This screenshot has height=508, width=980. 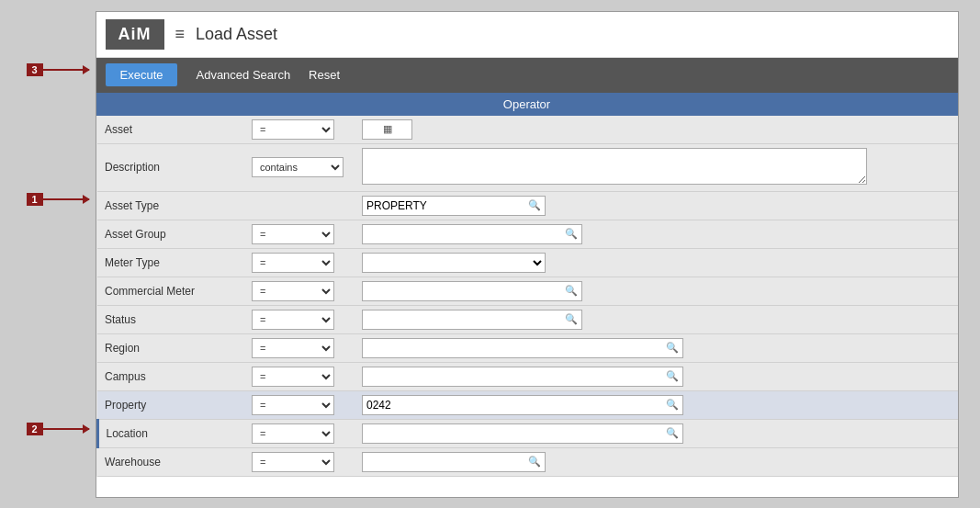 I want to click on property-value-cell: 🔍, so click(x=656, y=404).